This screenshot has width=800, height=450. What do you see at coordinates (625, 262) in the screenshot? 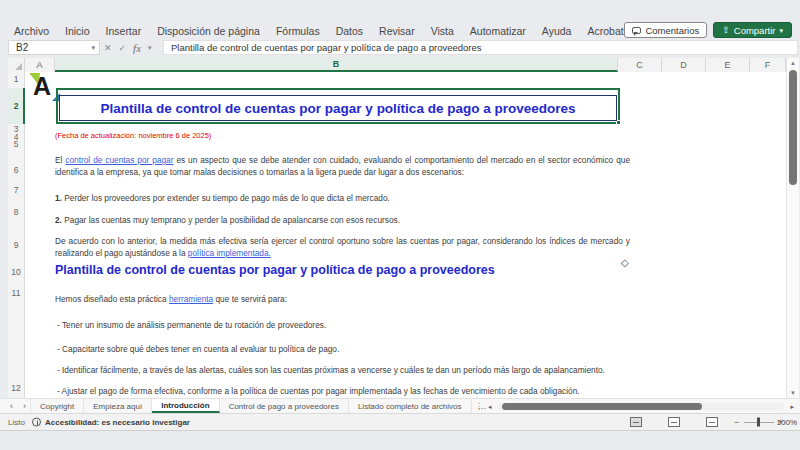
I see `mouse-cursor-icon: ◇` at bounding box center [625, 262].